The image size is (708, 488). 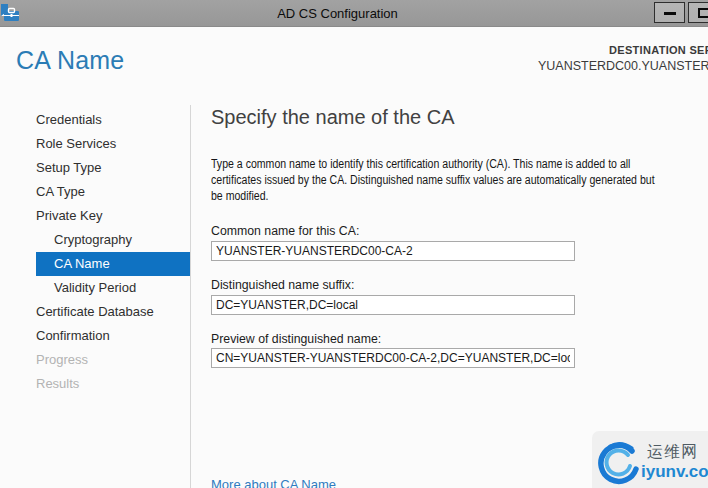 I want to click on destination-server-value: YUANSTERDC00.YUANSTER., so click(x=623, y=66).